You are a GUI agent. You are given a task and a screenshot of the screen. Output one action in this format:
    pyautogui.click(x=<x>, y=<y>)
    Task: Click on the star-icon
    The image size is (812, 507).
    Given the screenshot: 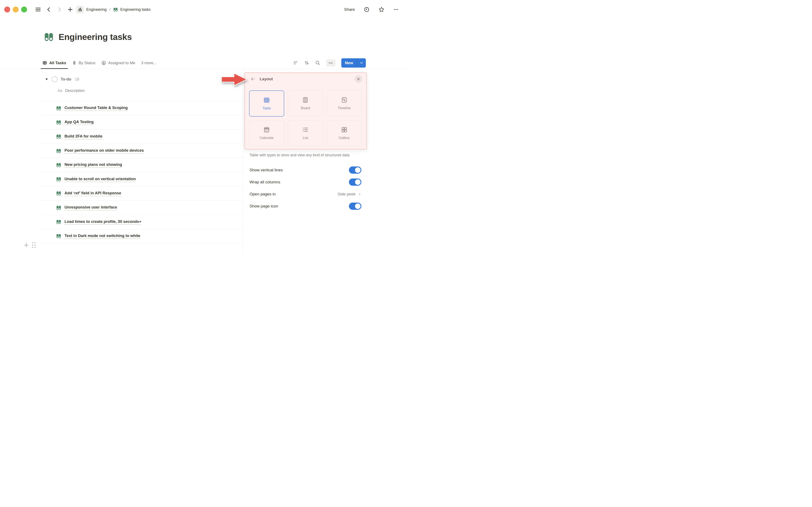 What is the action you would take?
    pyautogui.click(x=382, y=9)
    